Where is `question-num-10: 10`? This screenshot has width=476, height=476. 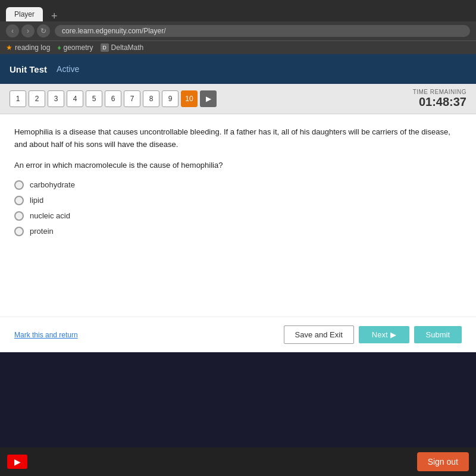 question-num-10: 10 is located at coordinates (189, 99).